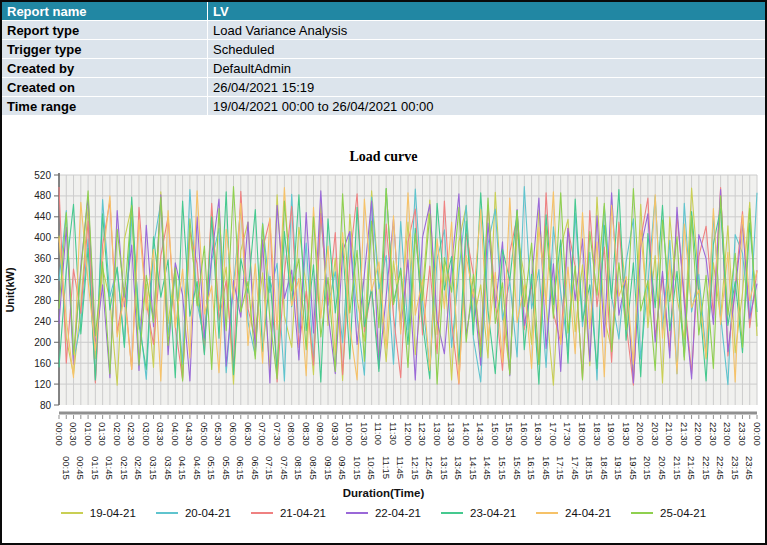 This screenshot has height=545, width=767. Describe the element at coordinates (176, 434) in the screenshot. I see `svg-text: 04:00` at that location.